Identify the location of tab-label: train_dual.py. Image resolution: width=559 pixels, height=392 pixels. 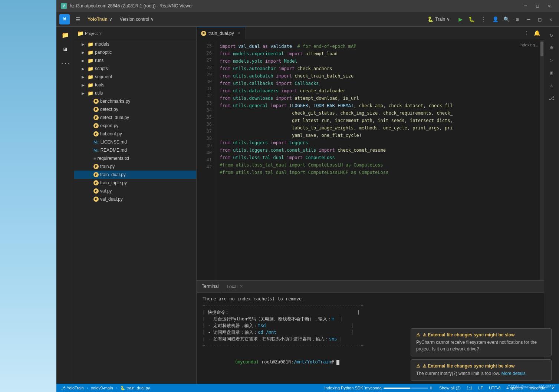
(221, 33).